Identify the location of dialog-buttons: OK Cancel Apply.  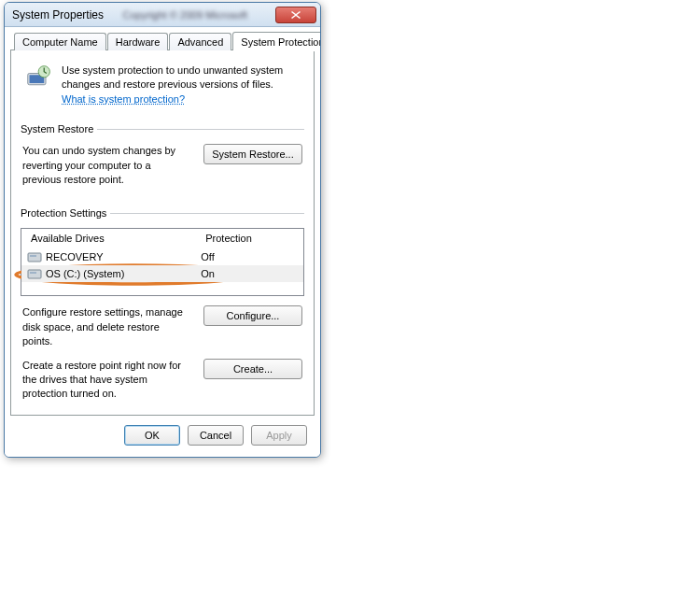
(162, 432).